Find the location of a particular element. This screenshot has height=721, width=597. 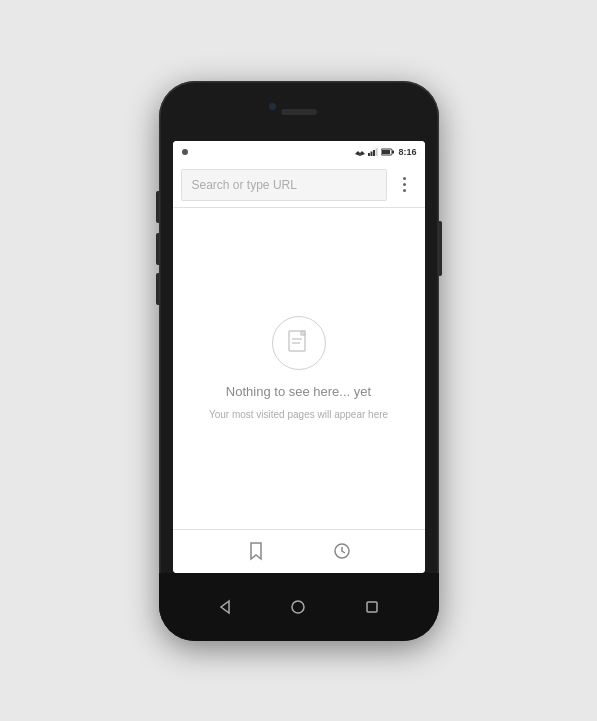

bookmarks-tab-button is located at coordinates (256, 551).